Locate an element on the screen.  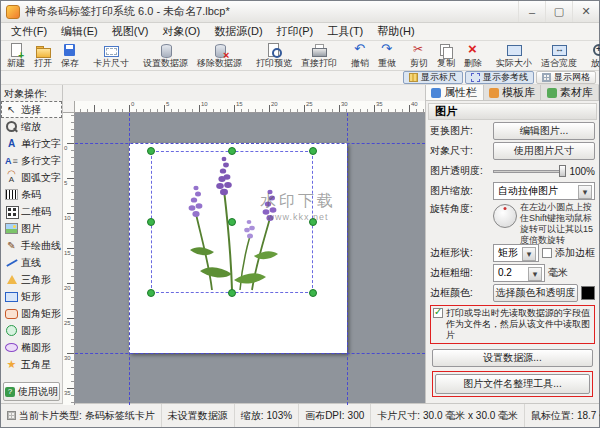
border-width-select: 0.2 is located at coordinates (519, 273).